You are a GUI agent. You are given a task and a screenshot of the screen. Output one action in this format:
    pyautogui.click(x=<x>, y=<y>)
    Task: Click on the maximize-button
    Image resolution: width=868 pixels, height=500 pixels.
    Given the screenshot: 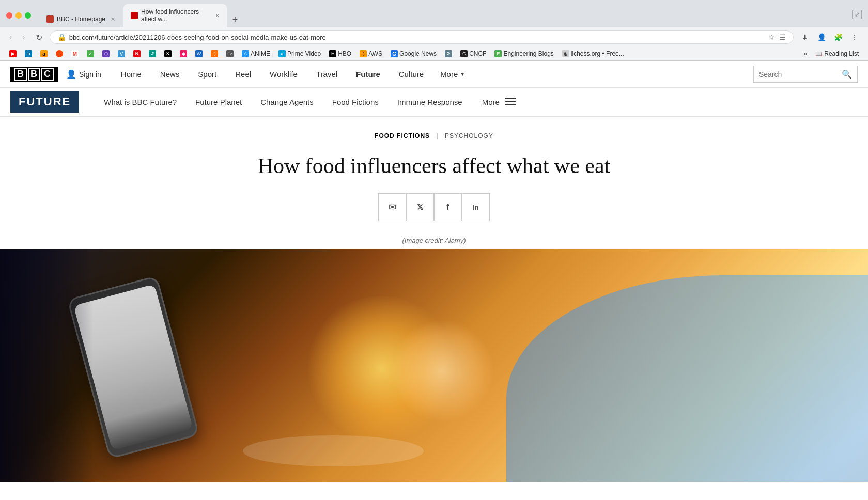 What is the action you would take?
    pyautogui.click(x=28, y=15)
    